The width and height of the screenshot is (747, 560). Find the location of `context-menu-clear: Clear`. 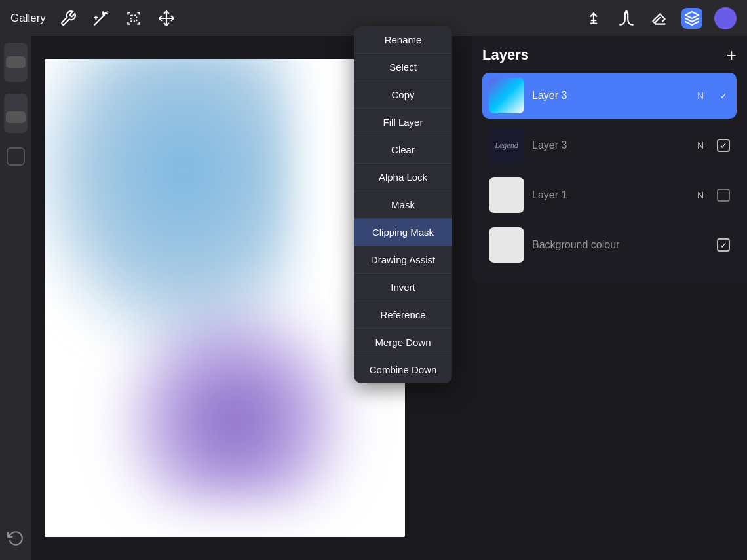

context-menu-clear: Clear is located at coordinates (403, 150).